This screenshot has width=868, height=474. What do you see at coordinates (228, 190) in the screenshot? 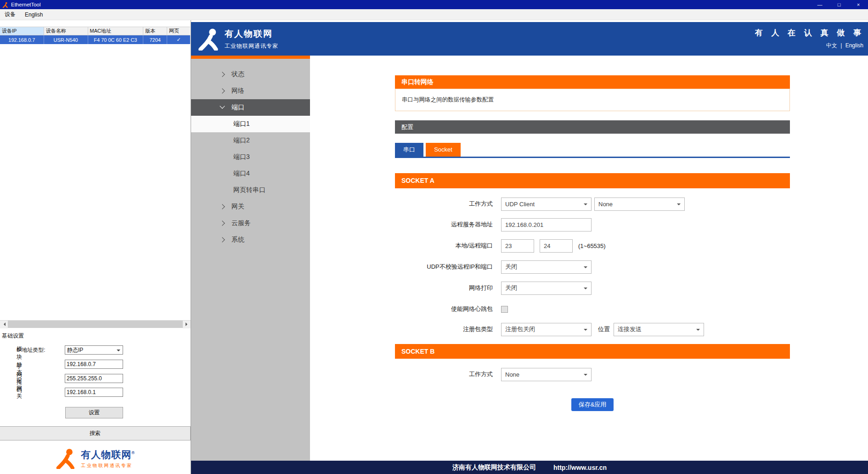
I see `sidebar-item-label: 网页转串口` at bounding box center [228, 190].